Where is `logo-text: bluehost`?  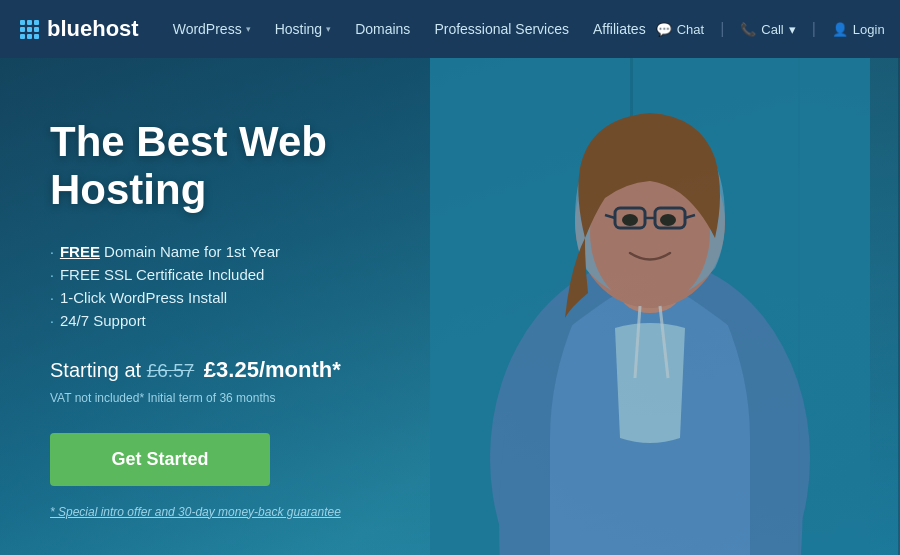 logo-text: bluehost is located at coordinates (93, 29).